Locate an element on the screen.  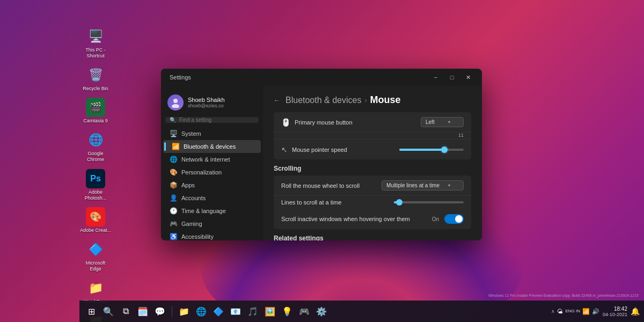
pointer-speed-row: ↖ Mouse pointer speed is located at coordinates (372, 149).